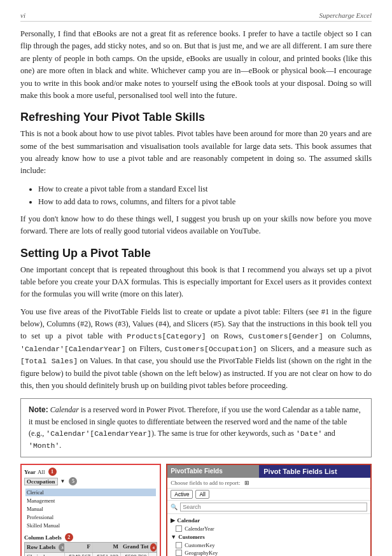 This screenshot has width=392, height=556. What do you see at coordinates (269, 545) in the screenshot?
I see `field-customerkey: CustomerKey` at bounding box center [269, 545].